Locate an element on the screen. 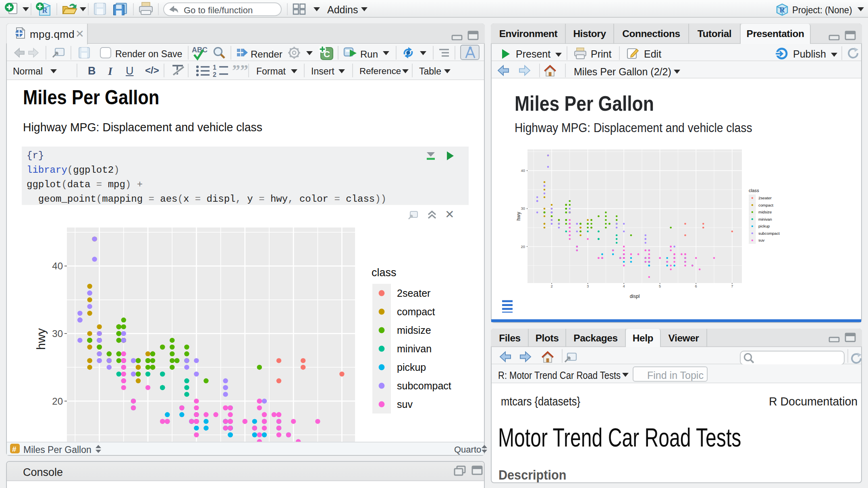 The height and width of the screenshot is (488, 868). svg-text: ABC is located at coordinates (200, 50).